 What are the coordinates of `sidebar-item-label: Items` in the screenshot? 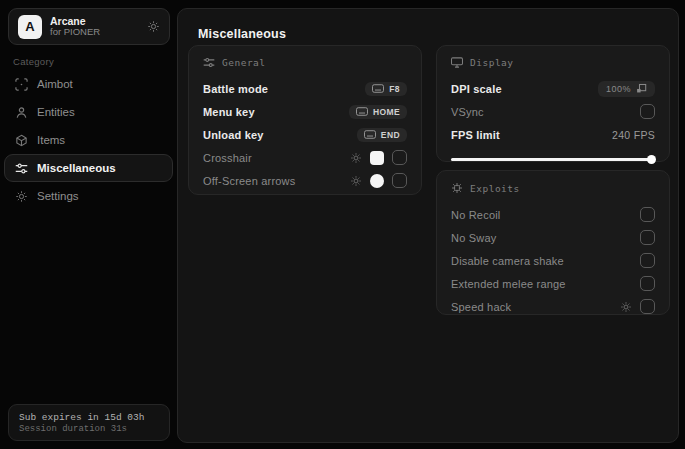 It's located at (51, 140).